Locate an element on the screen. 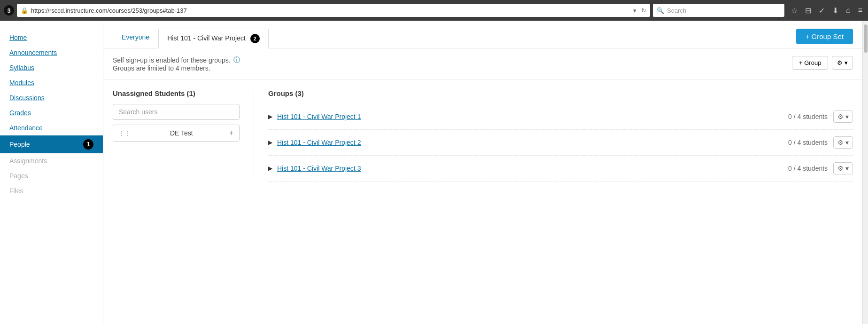  group-gear-1: ⚙ ▾ is located at coordinates (843, 117).